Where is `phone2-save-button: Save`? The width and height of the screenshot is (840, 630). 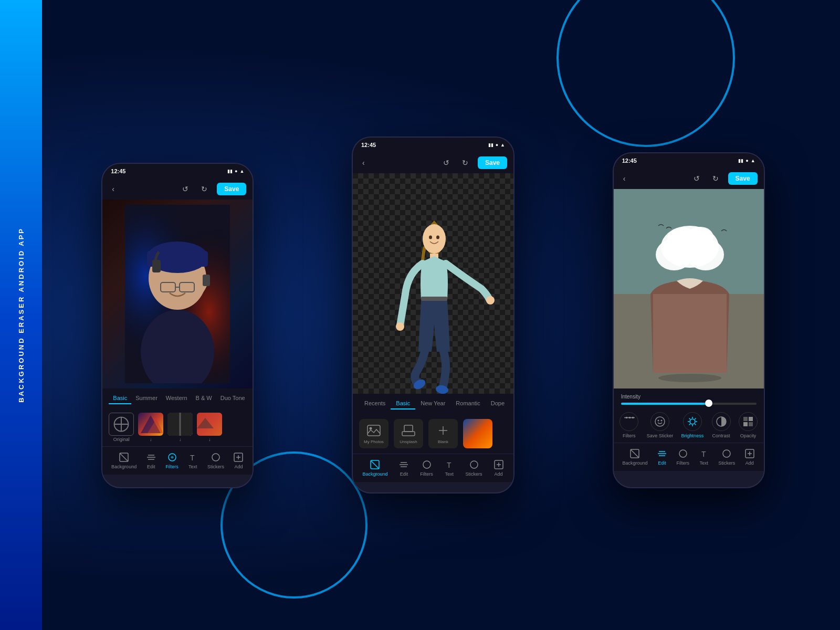 phone2-save-button: Save is located at coordinates (492, 163).